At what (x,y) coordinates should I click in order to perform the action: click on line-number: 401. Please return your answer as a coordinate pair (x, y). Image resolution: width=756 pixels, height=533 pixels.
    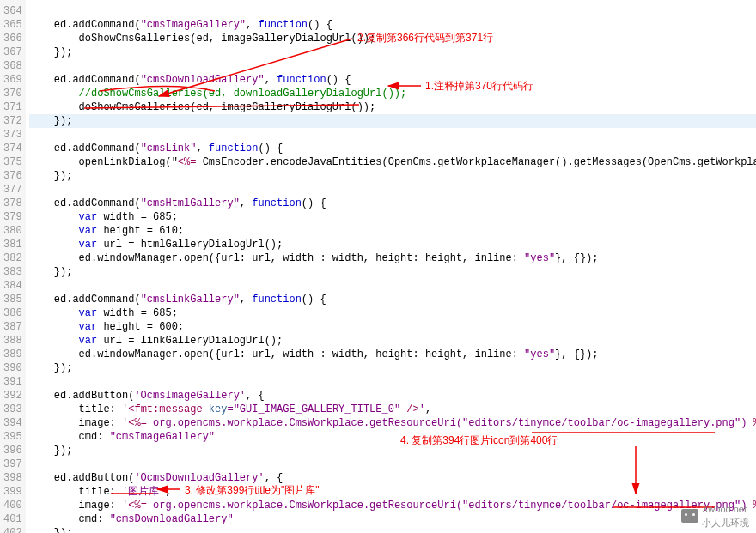
    Looking at the image, I should click on (12, 519).